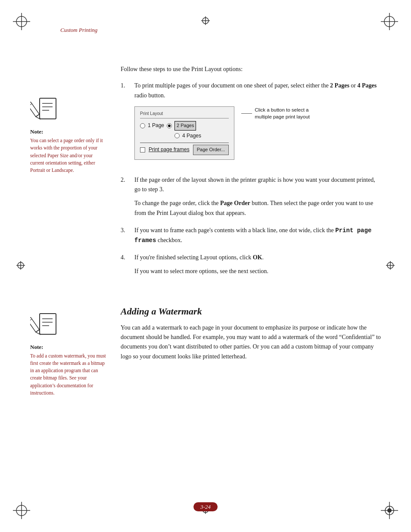 The image size is (411, 532). What do you see at coordinates (367, 85) in the screenshot?
I see `step1-bold2: 4 Pages` at bounding box center [367, 85].